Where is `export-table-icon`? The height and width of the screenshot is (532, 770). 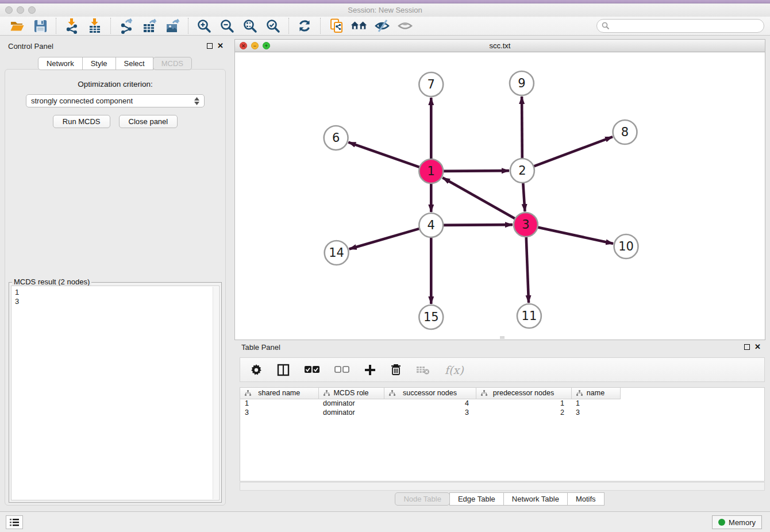
export-table-icon is located at coordinates (149, 26).